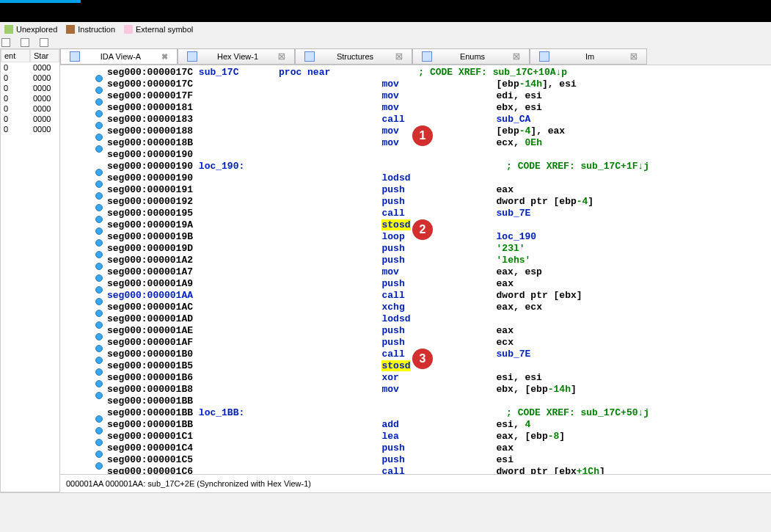 This screenshot has width=771, height=532. What do you see at coordinates (120, 57) in the screenshot?
I see `tab-label: IDA View-A` at bounding box center [120, 57].